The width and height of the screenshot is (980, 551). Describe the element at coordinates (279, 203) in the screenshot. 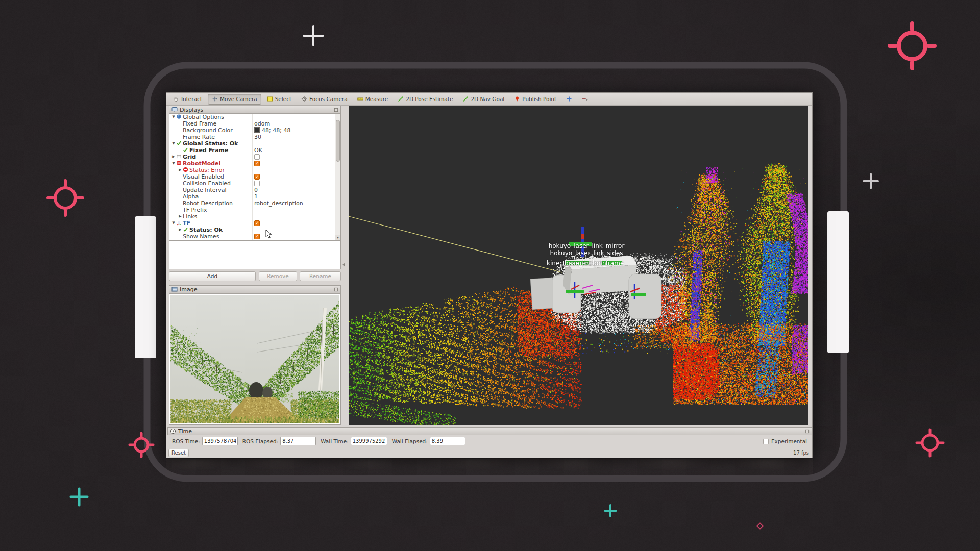

I see `tree-row-value: robot_description` at that location.